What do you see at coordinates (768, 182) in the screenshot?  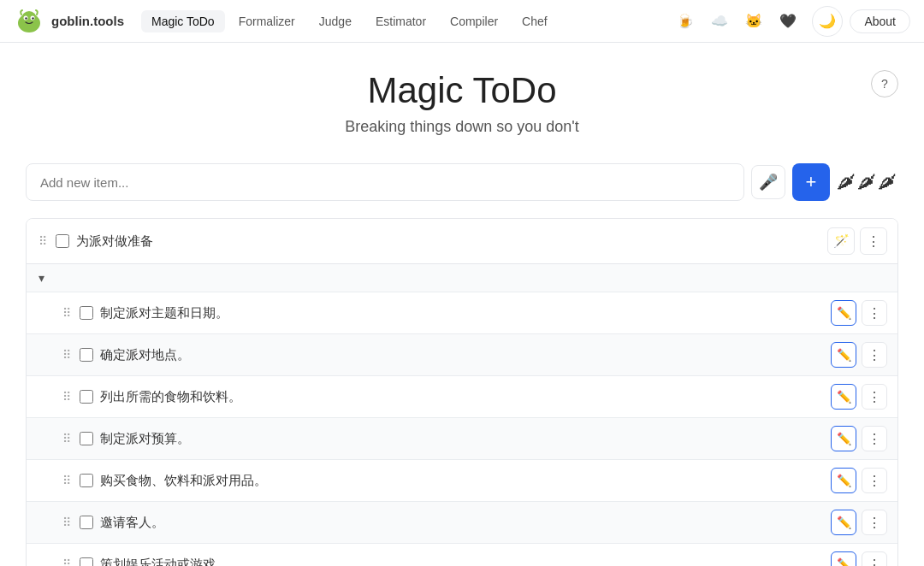 I see `microphone-button: 🎤` at bounding box center [768, 182].